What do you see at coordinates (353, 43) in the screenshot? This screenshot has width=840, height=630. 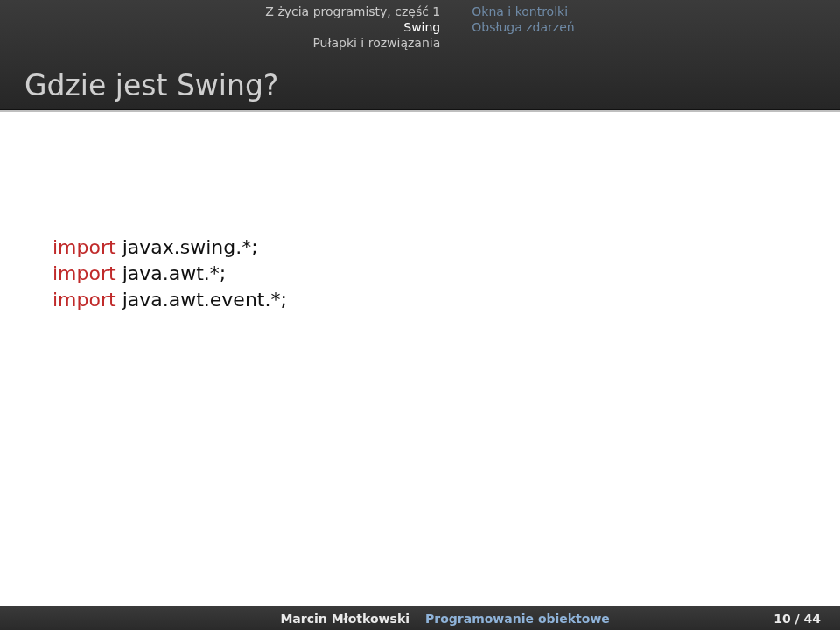 I see `section-link: Pułapki i rozwiązania` at bounding box center [353, 43].